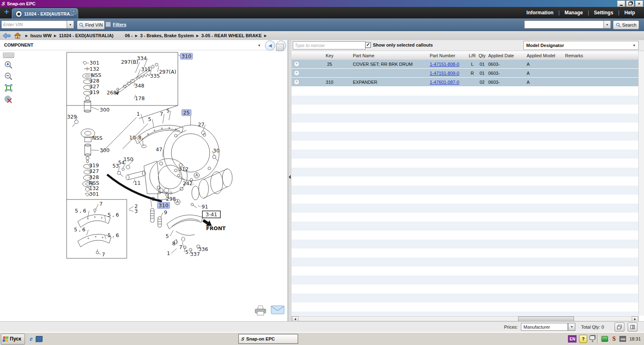 Image resolution: width=644 pixels, height=345 pixels. I want to click on find-vin-button: Find VIN, so click(91, 25).